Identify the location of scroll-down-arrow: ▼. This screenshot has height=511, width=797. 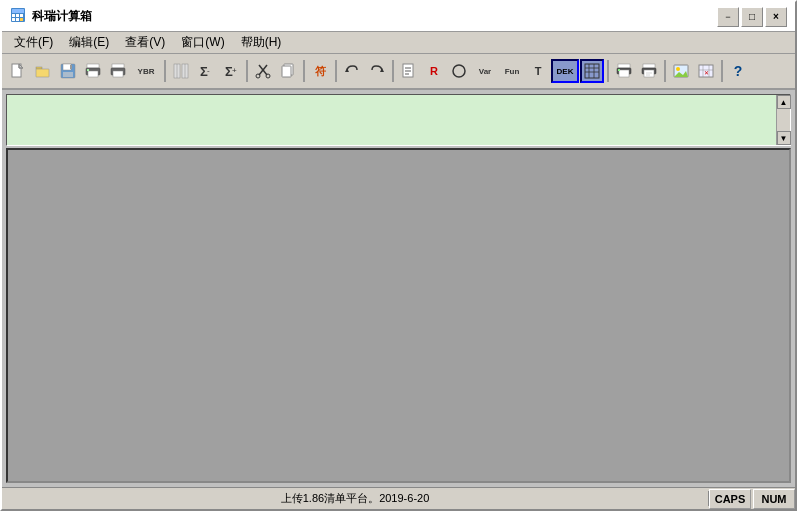
(784, 138).